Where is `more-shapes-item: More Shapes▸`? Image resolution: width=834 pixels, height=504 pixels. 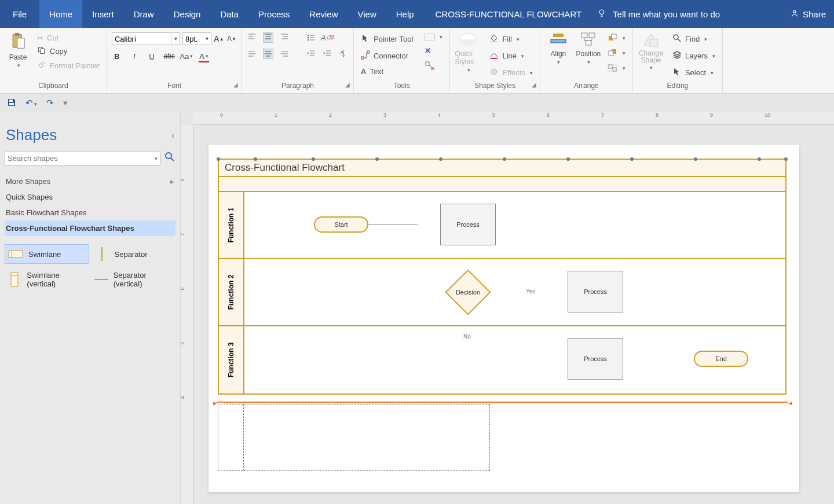
more-shapes-item: More Shapes▸ is located at coordinates (90, 182).